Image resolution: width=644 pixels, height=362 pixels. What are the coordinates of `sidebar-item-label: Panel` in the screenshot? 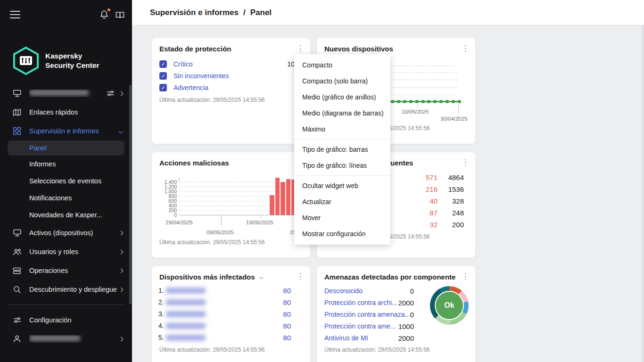 It's located at (38, 148).